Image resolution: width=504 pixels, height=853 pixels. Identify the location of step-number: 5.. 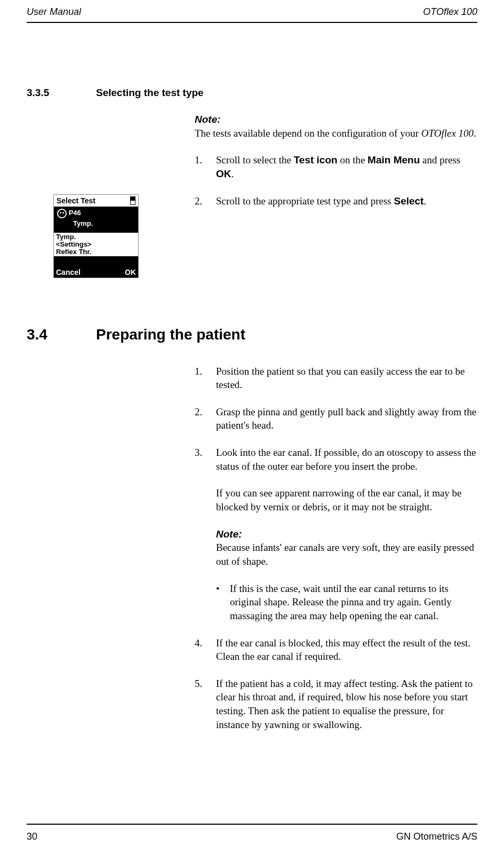
(205, 705).